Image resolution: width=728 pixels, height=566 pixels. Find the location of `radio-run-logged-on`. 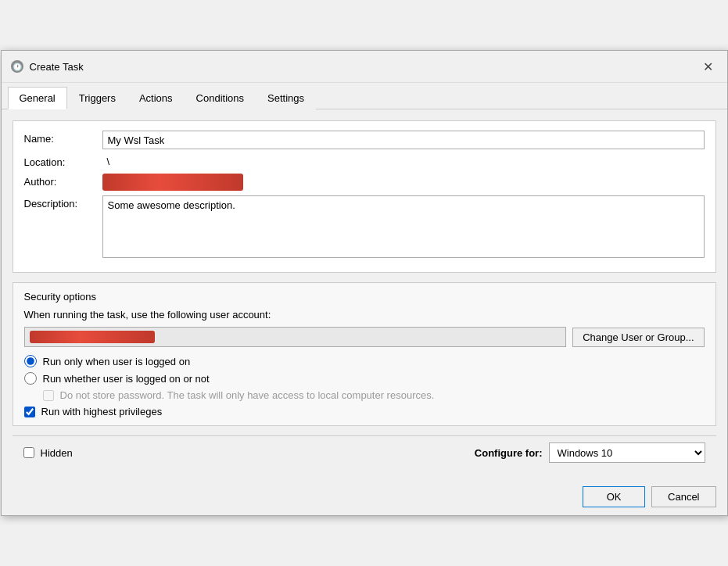

radio-run-logged-on is located at coordinates (30, 361).